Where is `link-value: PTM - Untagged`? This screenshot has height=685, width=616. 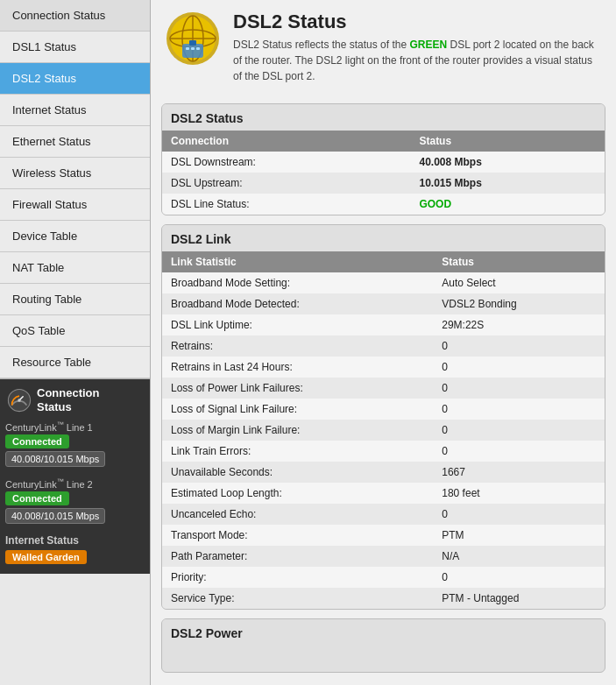
link-value: PTM - Untagged is located at coordinates (519, 598).